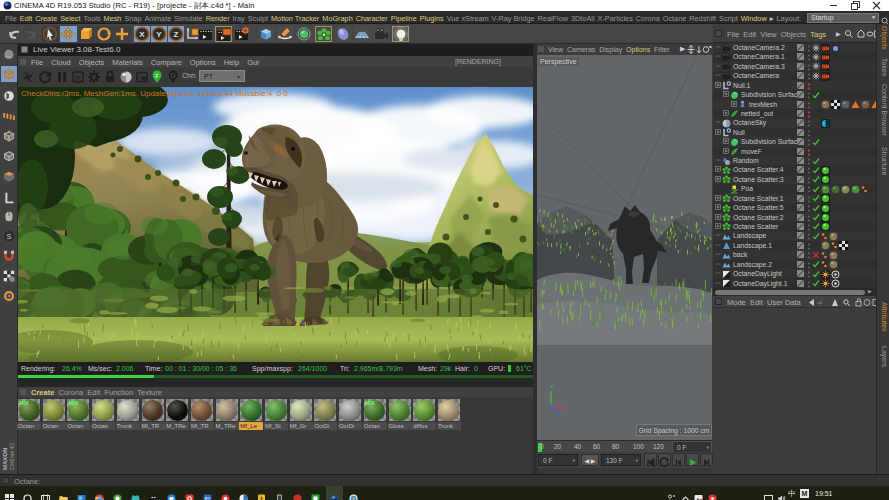 The width and height of the screenshot is (889, 500). I want to click on svg-text: R, so click(78, 78).